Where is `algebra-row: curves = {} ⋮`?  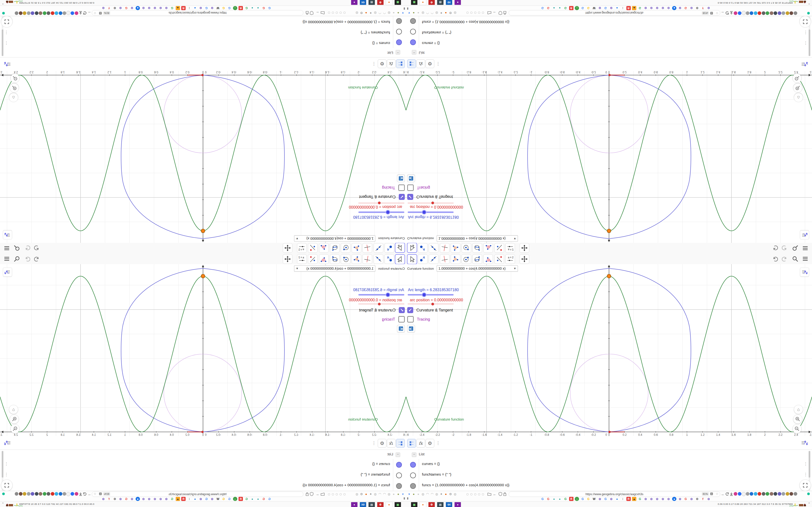 algebra-row: curves = {} ⋮ is located at coordinates (609, 464).